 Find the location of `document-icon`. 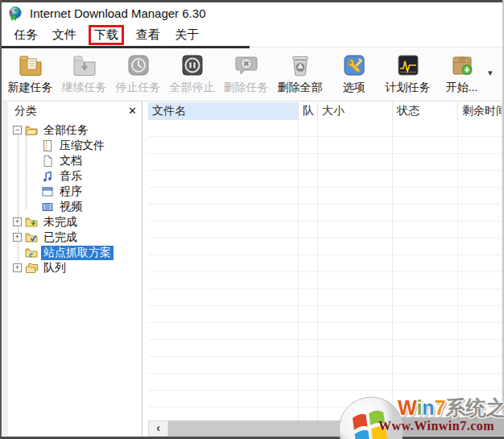

document-icon is located at coordinates (48, 161).